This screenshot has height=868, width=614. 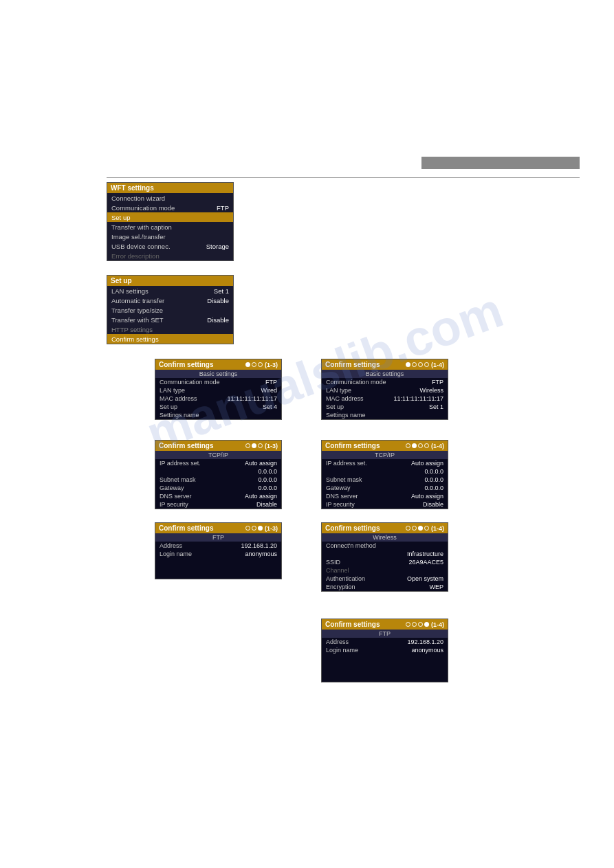 What do you see at coordinates (171, 198) in the screenshot?
I see `wft-item-connection-wizard: Connection wizard` at bounding box center [171, 198].